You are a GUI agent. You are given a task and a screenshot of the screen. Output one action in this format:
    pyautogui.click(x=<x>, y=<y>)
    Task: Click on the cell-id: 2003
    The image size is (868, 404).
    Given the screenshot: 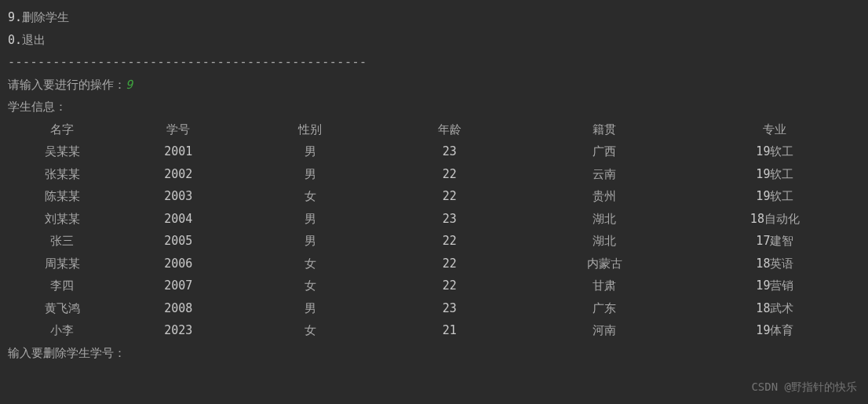 What is the action you would take?
    pyautogui.click(x=178, y=196)
    